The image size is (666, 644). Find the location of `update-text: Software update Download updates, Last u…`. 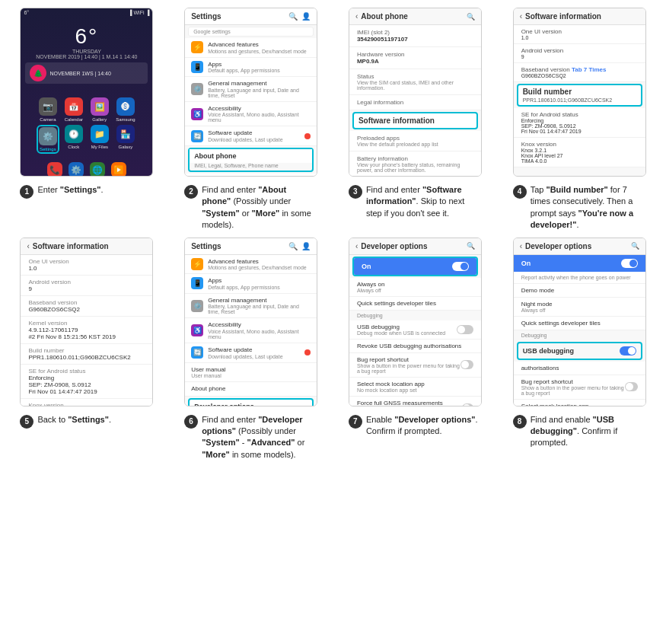

update-text: Software update Download updates, Last u… is located at coordinates (245, 135).